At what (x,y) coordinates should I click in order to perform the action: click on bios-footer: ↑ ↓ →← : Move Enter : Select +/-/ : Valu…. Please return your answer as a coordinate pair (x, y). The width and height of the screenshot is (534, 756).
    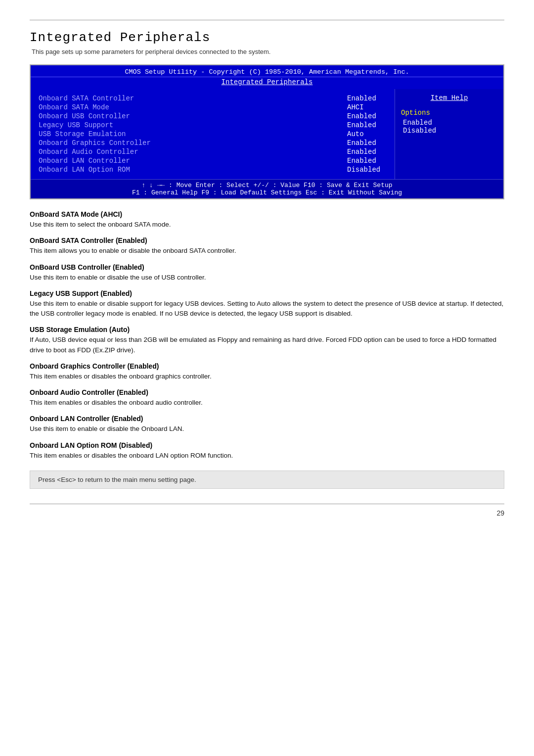
    Looking at the image, I should click on (267, 189).